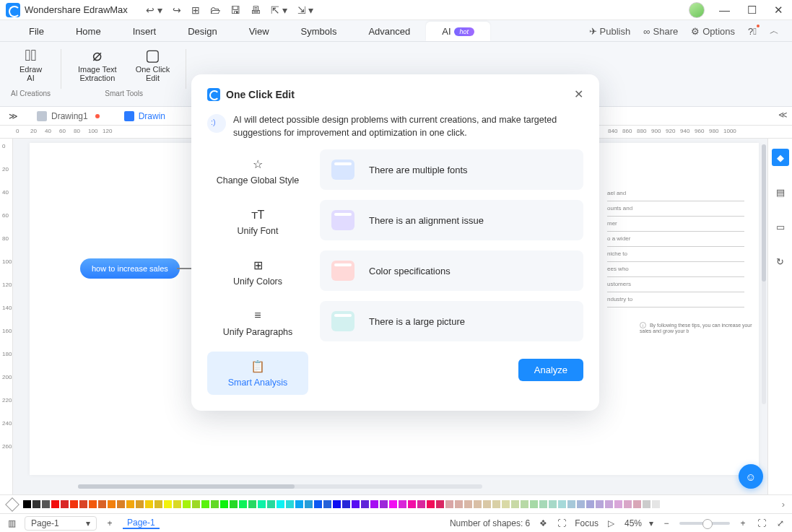  What do you see at coordinates (697, 10) in the screenshot?
I see `avatar` at bounding box center [697, 10].